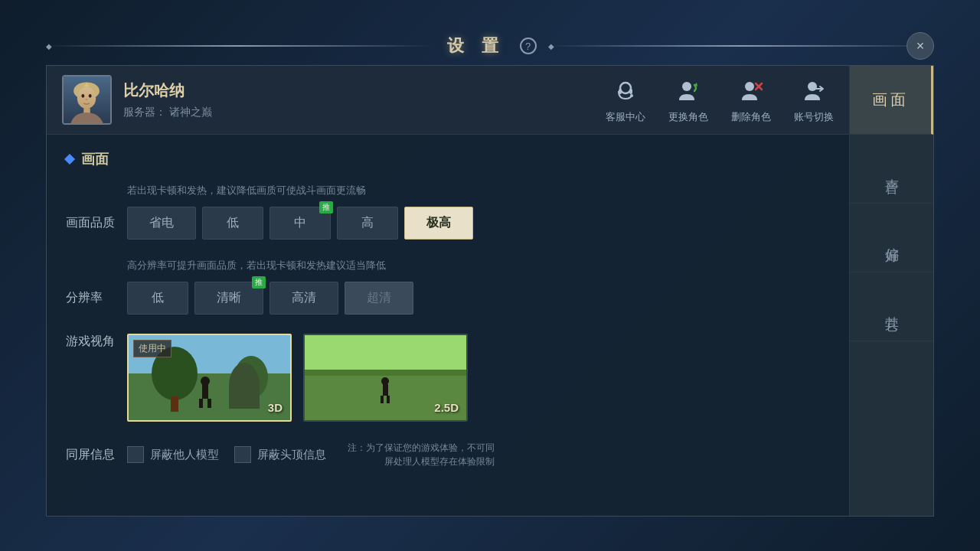 The image size is (980, 551). Describe the element at coordinates (439, 223) in the screenshot. I see `quality-ultra-button: 极高` at that location.